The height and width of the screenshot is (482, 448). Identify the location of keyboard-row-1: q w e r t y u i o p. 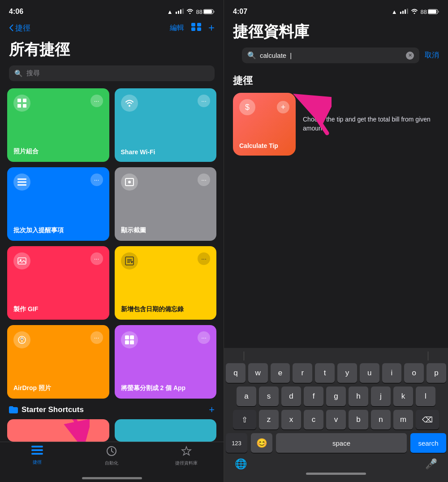
(336, 373).